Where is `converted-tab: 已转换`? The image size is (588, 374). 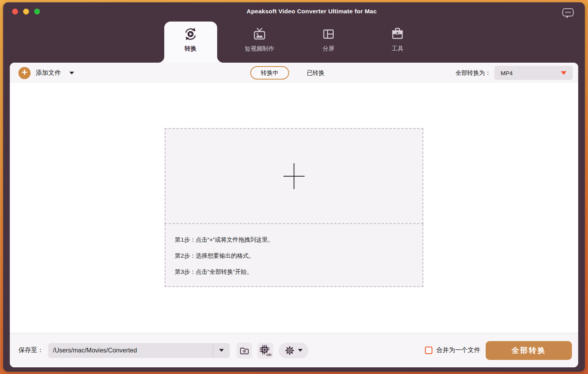 converted-tab: 已转换 is located at coordinates (316, 73).